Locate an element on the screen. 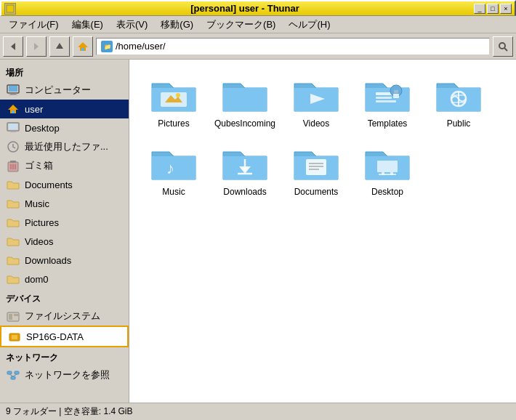  search-button is located at coordinates (503, 47).